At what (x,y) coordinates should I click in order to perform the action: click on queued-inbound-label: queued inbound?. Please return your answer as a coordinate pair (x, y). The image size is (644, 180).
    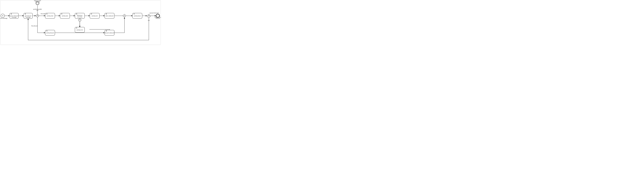
    Looking at the image, I should click on (154, 13).